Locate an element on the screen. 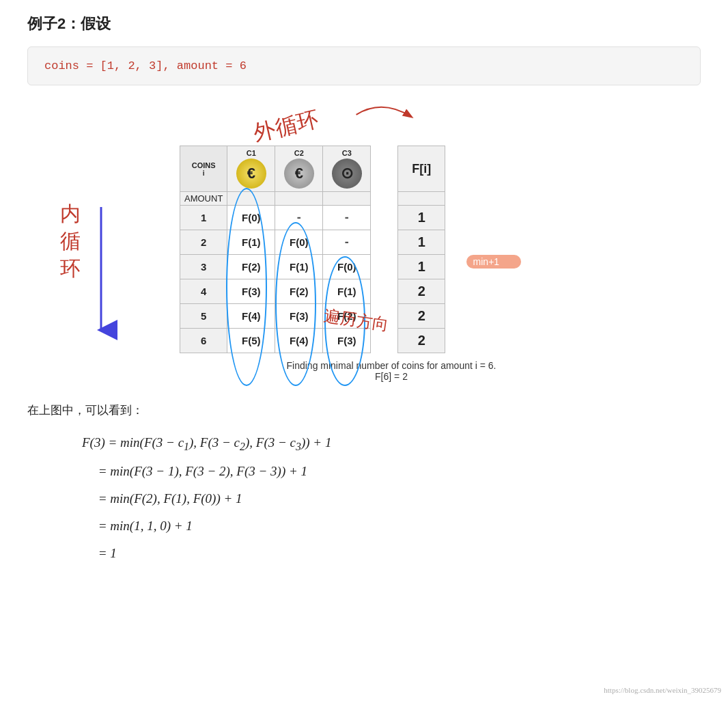 The height and width of the screenshot is (701, 728). amount-label: AMOUNT is located at coordinates (204, 199).